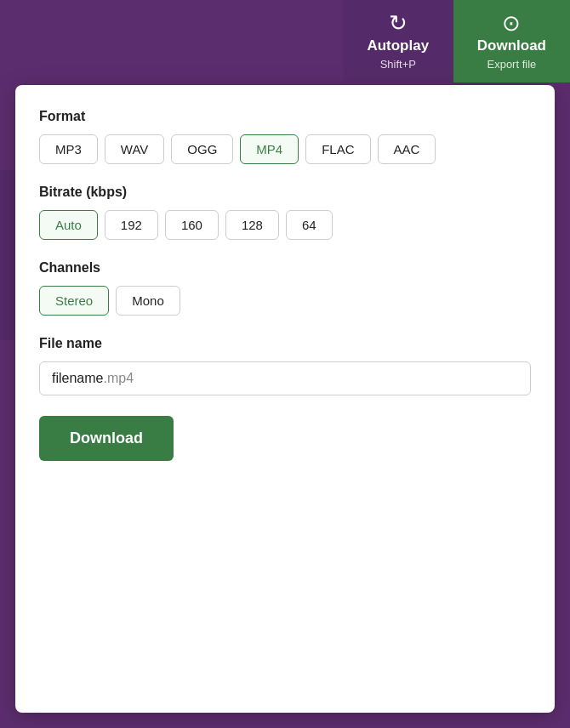 The image size is (570, 728). I want to click on format-option-mp3: MP3, so click(68, 150).